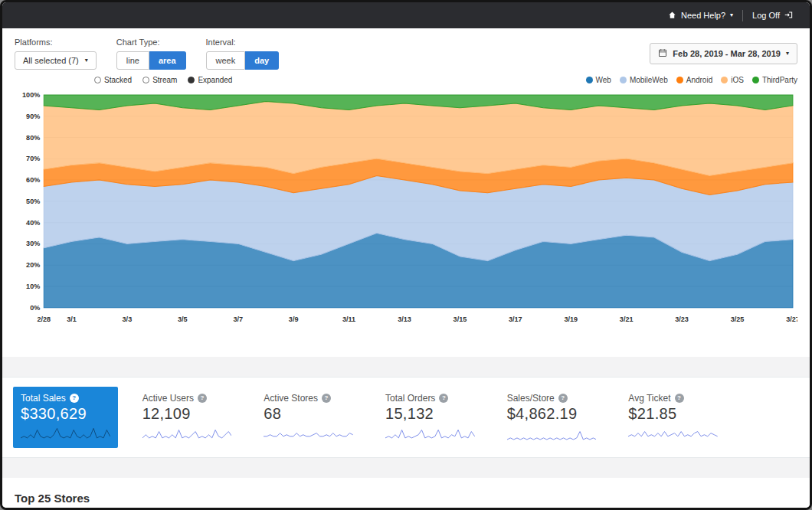 Image resolution: width=812 pixels, height=510 pixels. I want to click on svg-text: 3/11, so click(349, 319).